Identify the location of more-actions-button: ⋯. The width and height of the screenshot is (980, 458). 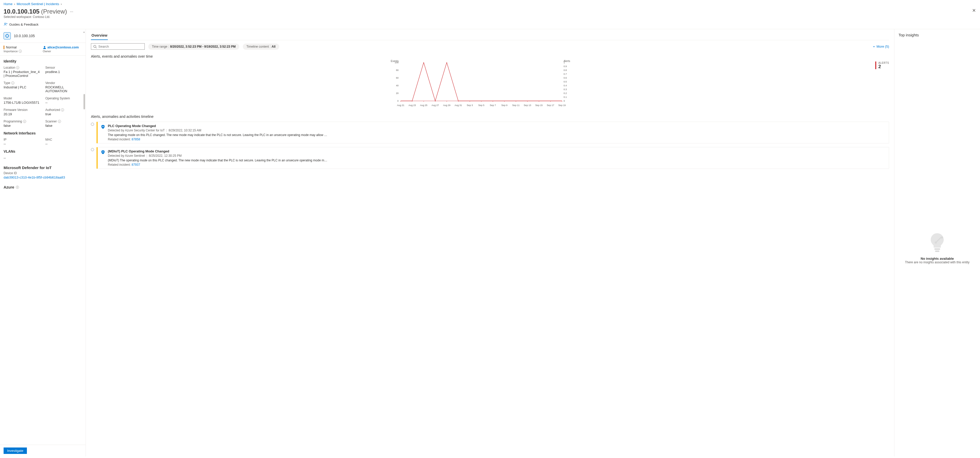
(72, 12).